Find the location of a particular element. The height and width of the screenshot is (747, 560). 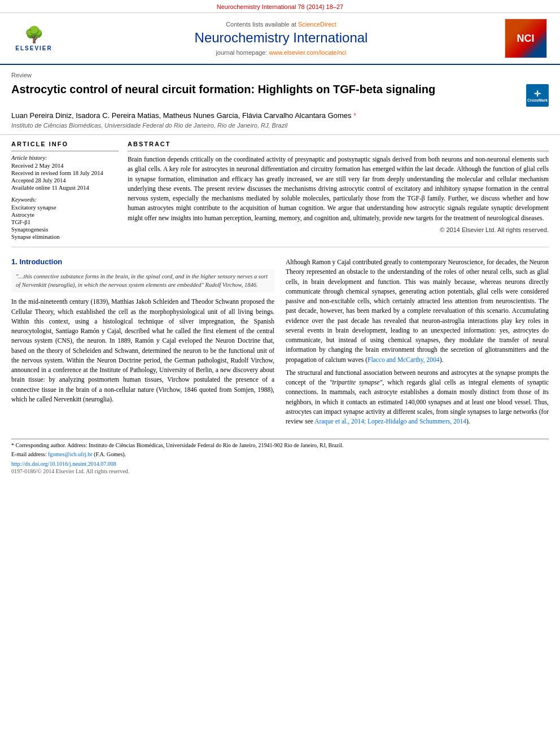

authors-text: Luan Pereira Diniz, Isadora C. Pereira M… is located at coordinates (182, 115).